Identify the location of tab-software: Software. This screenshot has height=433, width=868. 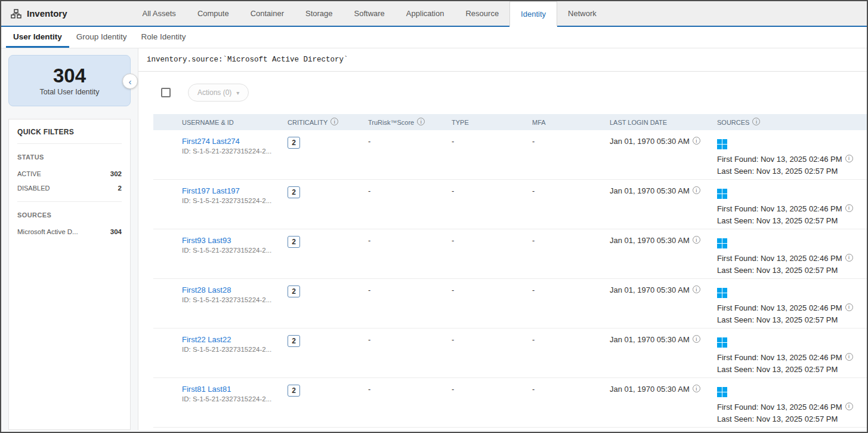
(370, 13).